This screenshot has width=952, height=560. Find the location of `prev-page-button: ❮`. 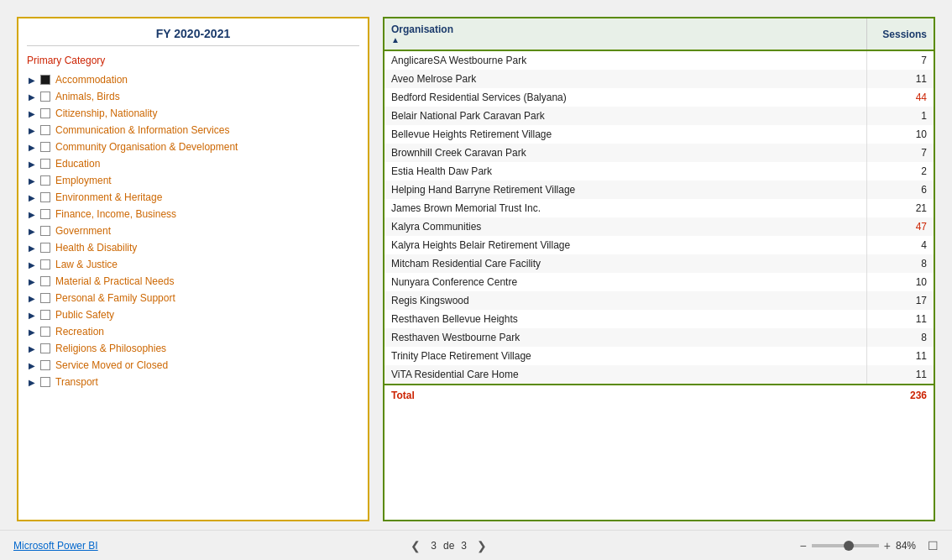

prev-page-button: ❮ is located at coordinates (416, 546).